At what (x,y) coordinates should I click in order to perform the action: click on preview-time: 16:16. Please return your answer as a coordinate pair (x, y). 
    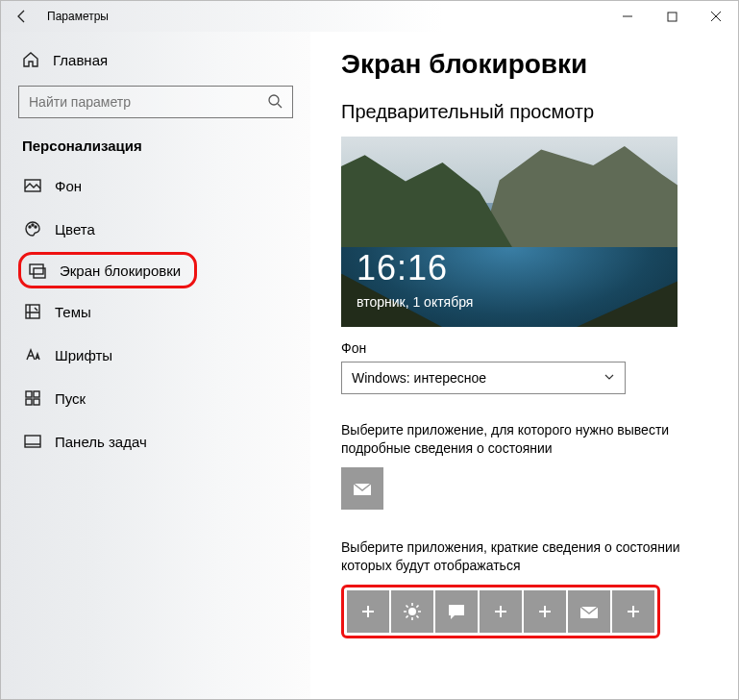
    Looking at the image, I should click on (402, 268).